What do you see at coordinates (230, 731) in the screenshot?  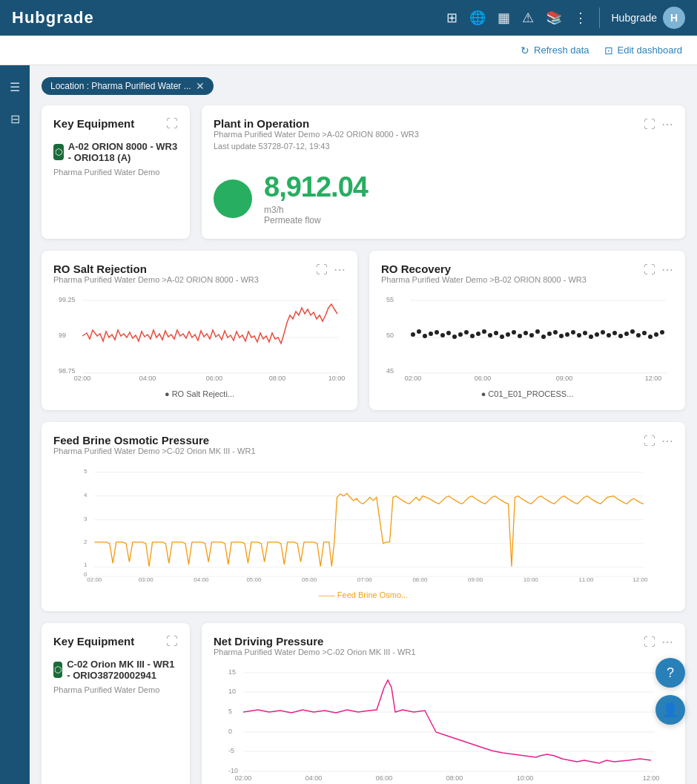 I see `svg-text: 0` at bounding box center [230, 731].